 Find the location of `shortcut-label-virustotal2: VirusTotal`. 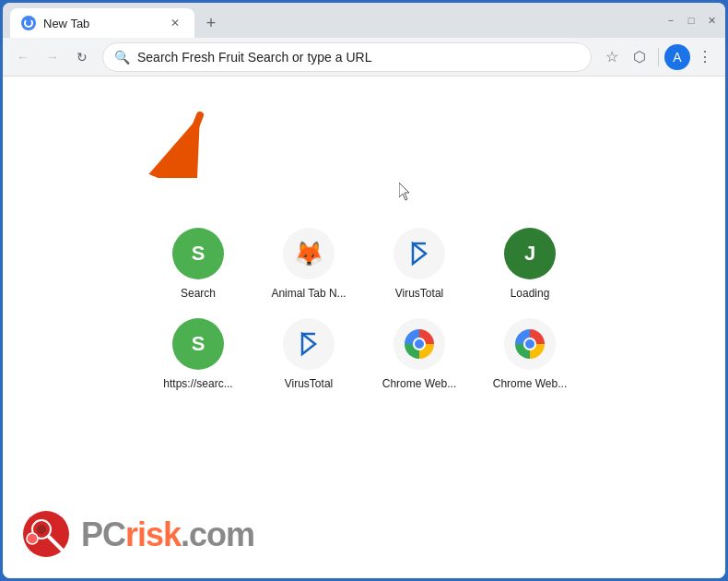

shortcut-label-virustotal2: VirusTotal is located at coordinates (309, 384).